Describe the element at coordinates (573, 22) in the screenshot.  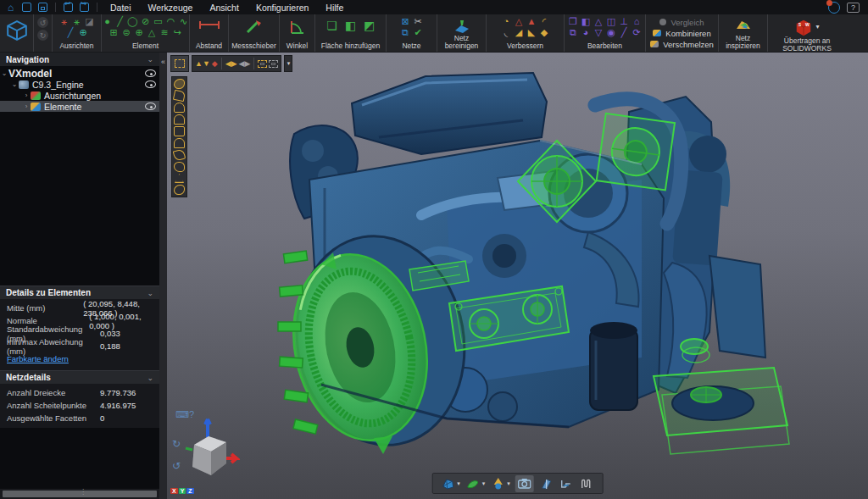
I see `edit-extend-icon: ❐` at that location.